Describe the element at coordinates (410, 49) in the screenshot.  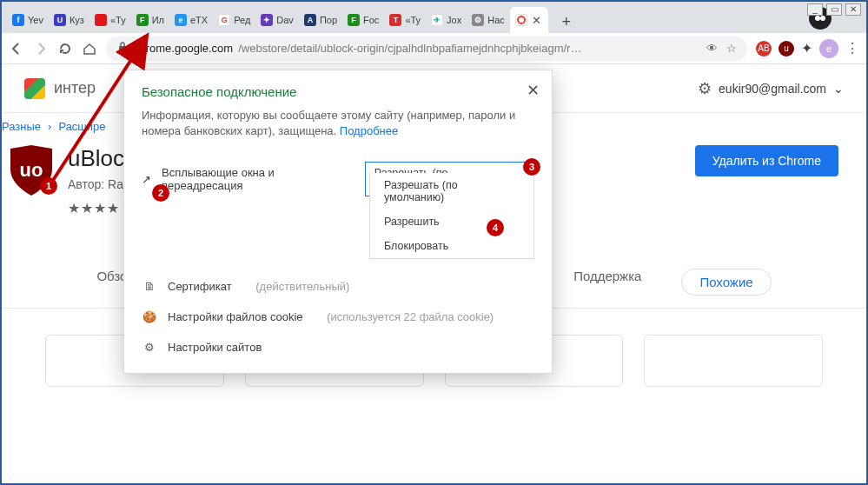
I see `url-path: /webstore/detail/ublock-origin/cjpalhdln…` at that location.